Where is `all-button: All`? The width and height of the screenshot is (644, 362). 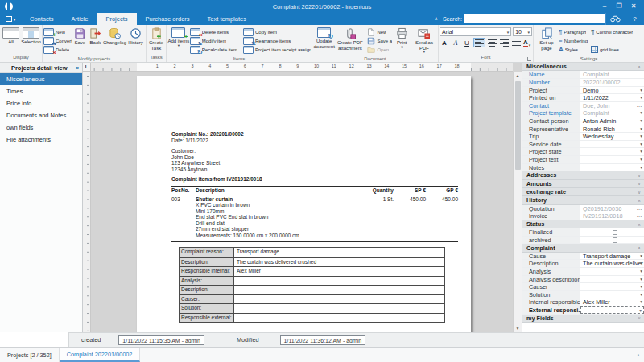
all-button: All is located at coordinates (11, 40).